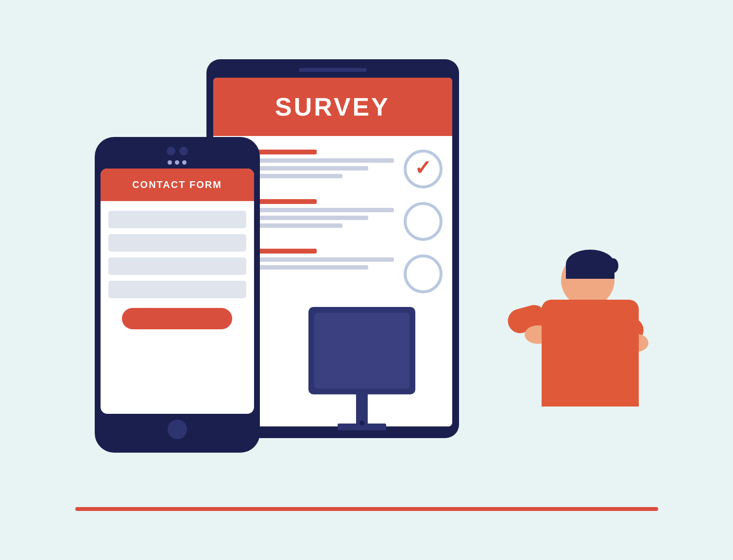  Describe the element at coordinates (177, 319) in the screenshot. I see `submit-button` at that location.